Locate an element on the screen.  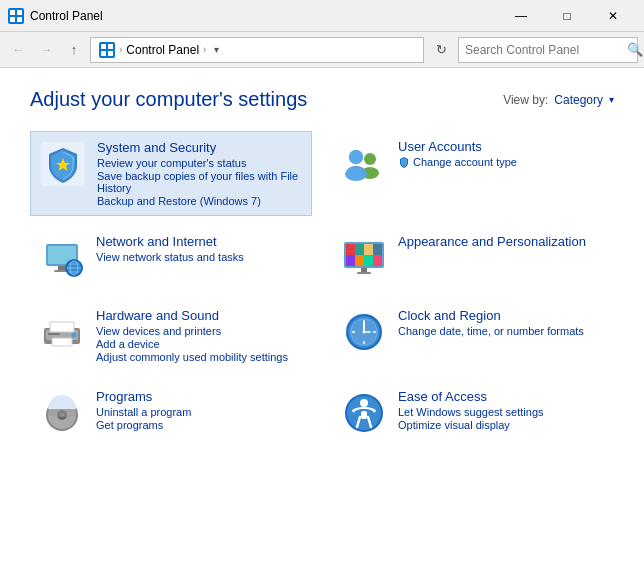
minimize-button: — is located at coordinates (521, 16).